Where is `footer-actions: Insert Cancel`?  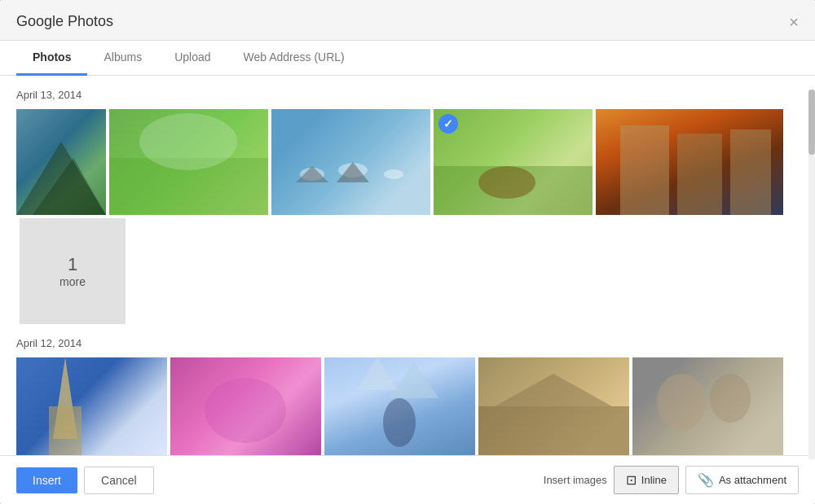
footer-actions: Insert Cancel is located at coordinates (85, 480).